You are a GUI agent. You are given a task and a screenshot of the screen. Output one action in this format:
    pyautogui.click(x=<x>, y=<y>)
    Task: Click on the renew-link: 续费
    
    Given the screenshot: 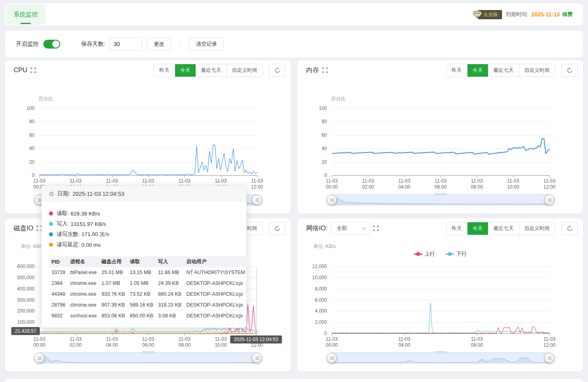 What is the action you would take?
    pyautogui.click(x=568, y=14)
    